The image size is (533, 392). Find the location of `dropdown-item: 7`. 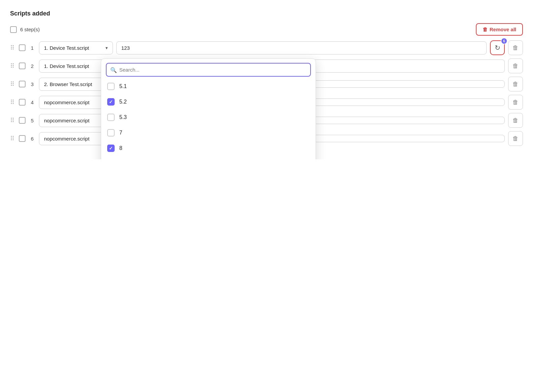

dropdown-item: 7 is located at coordinates (208, 133).